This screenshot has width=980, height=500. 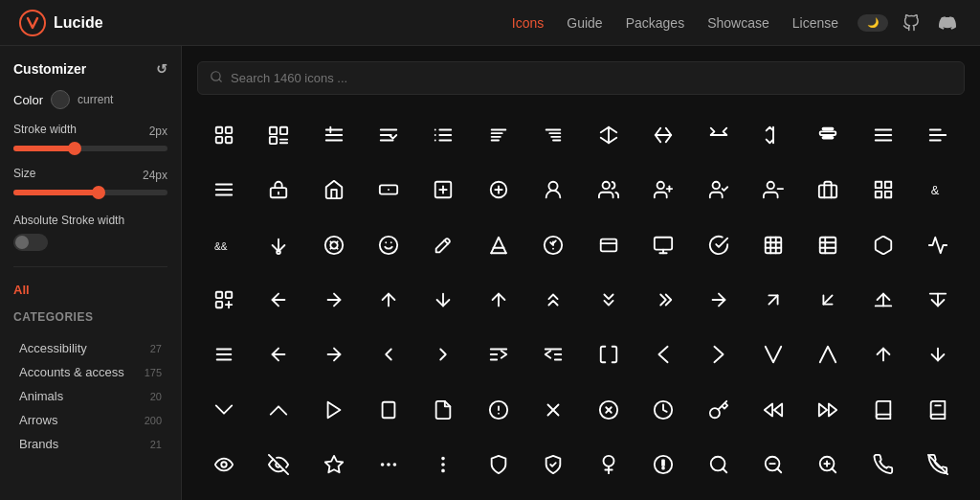 What do you see at coordinates (873, 23) in the screenshot?
I see `theme-toggle: 🌙` at bounding box center [873, 23].